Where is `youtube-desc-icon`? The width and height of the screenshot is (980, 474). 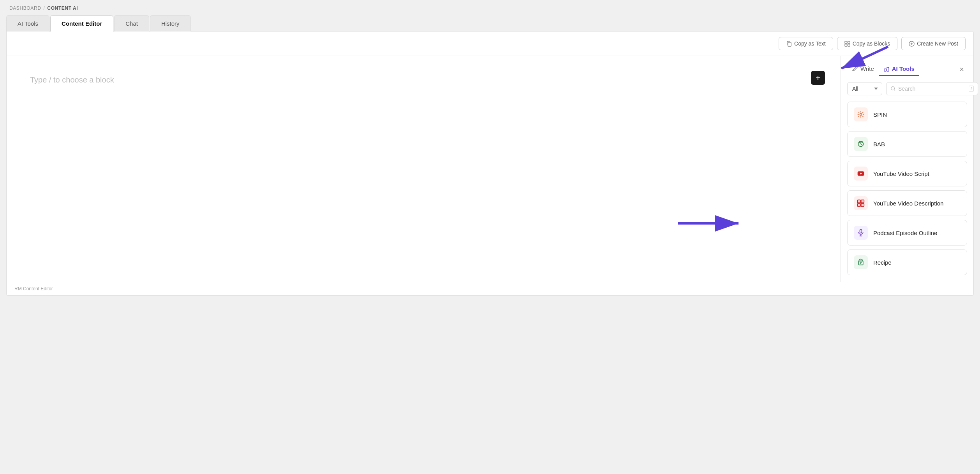 youtube-desc-icon is located at coordinates (861, 203).